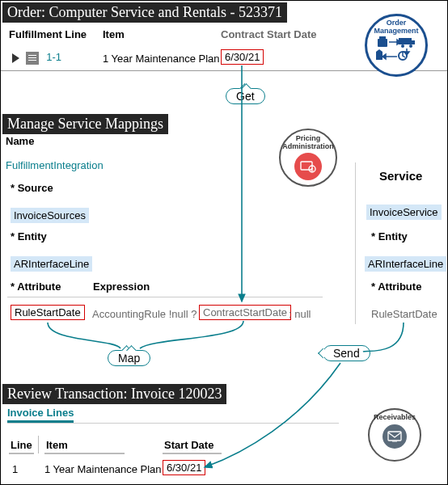 The height and width of the screenshot is (485, 448). What do you see at coordinates (21, 446) in the screenshot?
I see `col-line: Line` at bounding box center [21, 446].